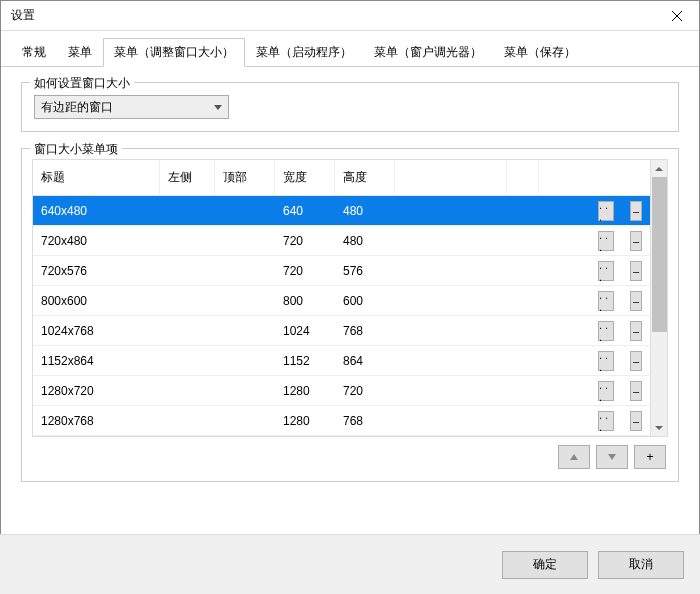  Describe the element at coordinates (659, 168) in the screenshot. I see `scroll-up-button` at that location.